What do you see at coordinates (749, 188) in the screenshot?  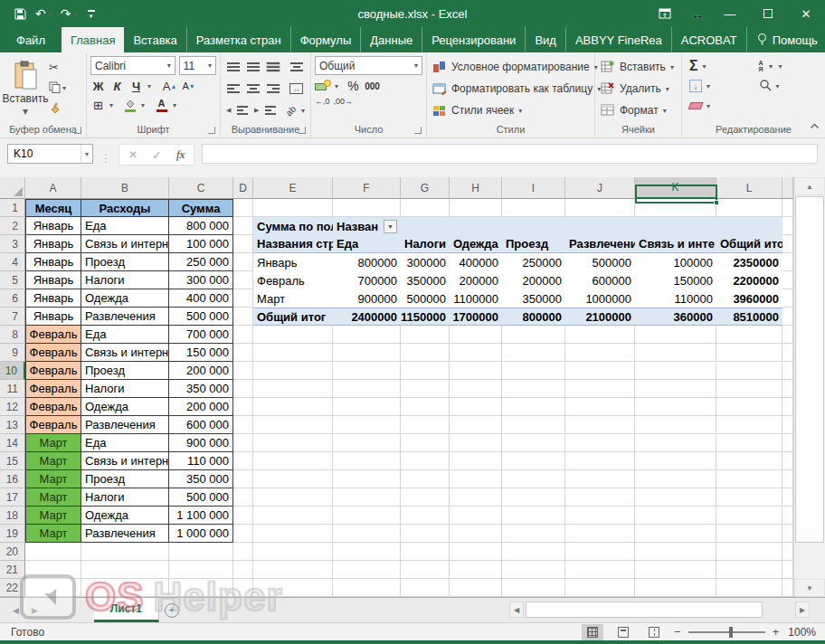 I see `col-header-L: L` at bounding box center [749, 188].